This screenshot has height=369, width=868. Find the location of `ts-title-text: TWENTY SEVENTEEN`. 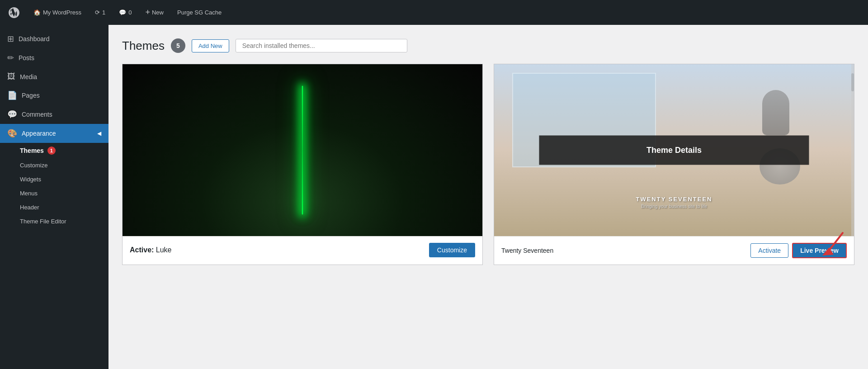

ts-title-text: TWENTY SEVENTEEN is located at coordinates (674, 199).